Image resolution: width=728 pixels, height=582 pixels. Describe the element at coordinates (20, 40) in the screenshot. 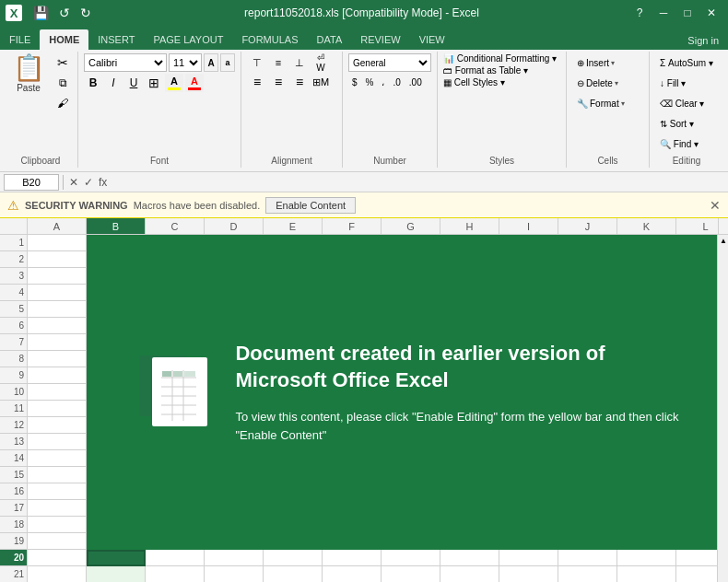

I see `tab-file: FILE` at that location.